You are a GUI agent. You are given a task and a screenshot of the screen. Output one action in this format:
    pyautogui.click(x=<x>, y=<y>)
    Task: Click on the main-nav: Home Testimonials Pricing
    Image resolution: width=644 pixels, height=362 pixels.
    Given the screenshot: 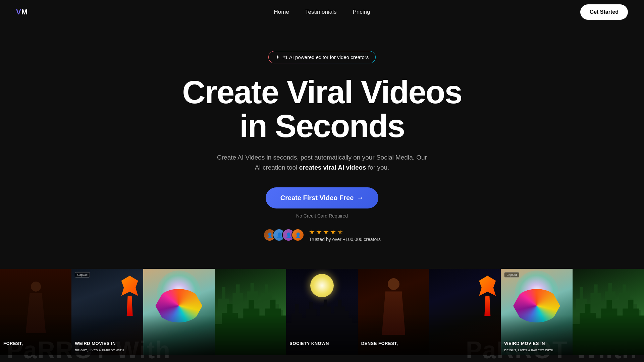 What is the action you would take?
    pyautogui.click(x=322, y=12)
    